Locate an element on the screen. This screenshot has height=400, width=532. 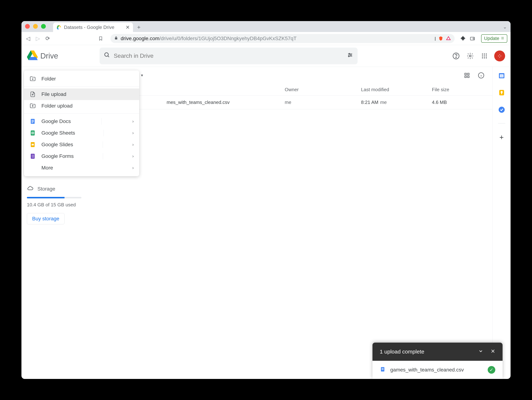
settings-button is located at coordinates (470, 56).